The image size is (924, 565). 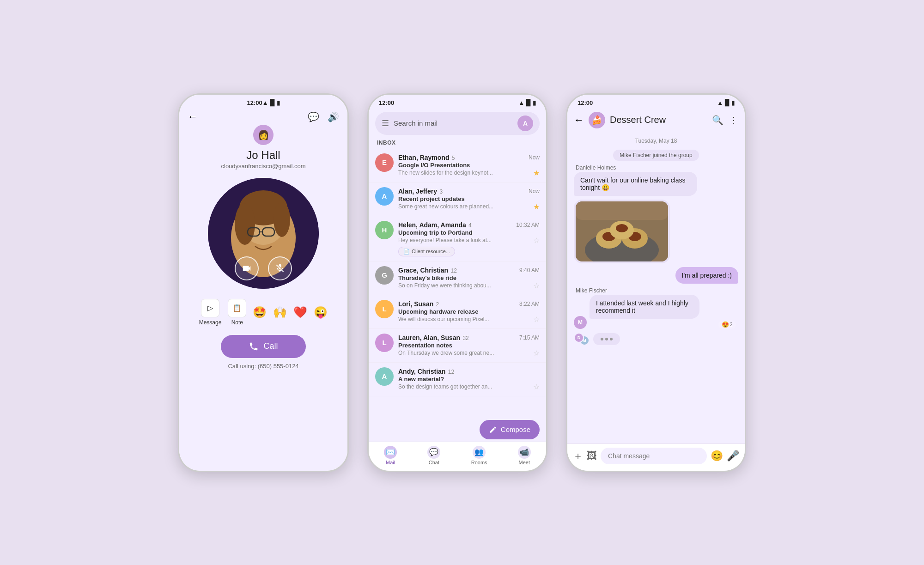 What do you see at coordinates (390, 456) in the screenshot?
I see `nav-mail: ✉️ Mail` at bounding box center [390, 456].